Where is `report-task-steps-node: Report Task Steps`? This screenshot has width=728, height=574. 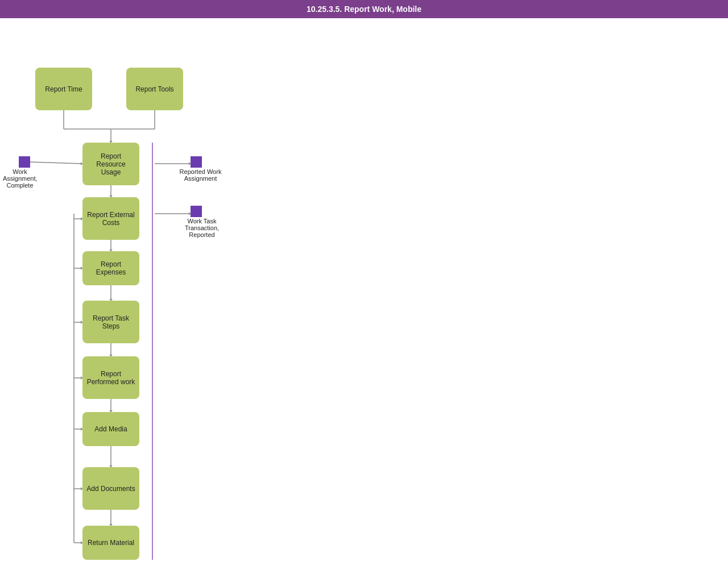 report-task-steps-node: Report Task Steps is located at coordinates (111, 322).